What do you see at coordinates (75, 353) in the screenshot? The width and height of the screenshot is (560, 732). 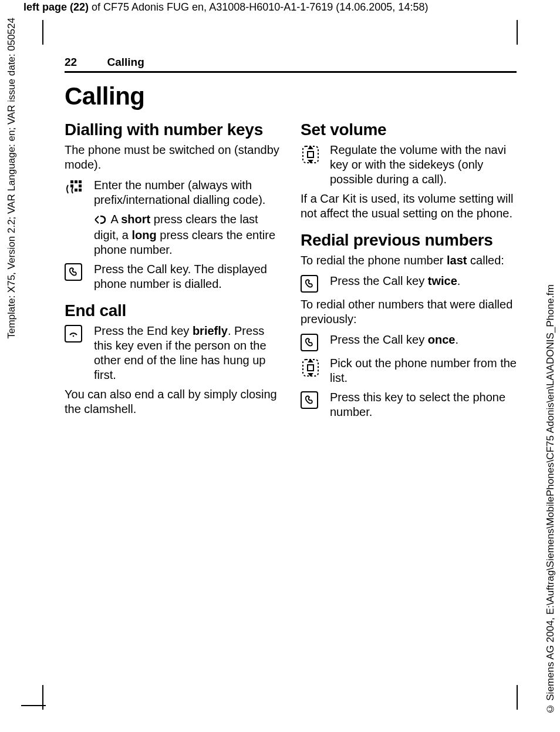 I see `end-key-icon` at bounding box center [75, 353].